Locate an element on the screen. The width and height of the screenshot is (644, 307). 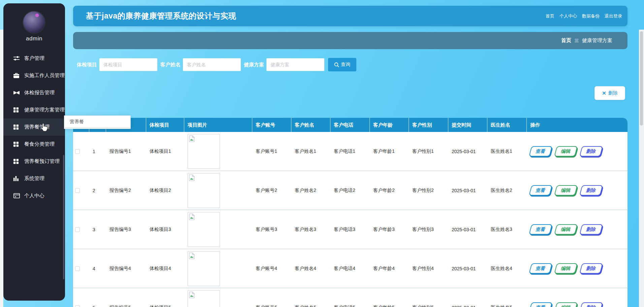
customer-name-input is located at coordinates (212, 65).